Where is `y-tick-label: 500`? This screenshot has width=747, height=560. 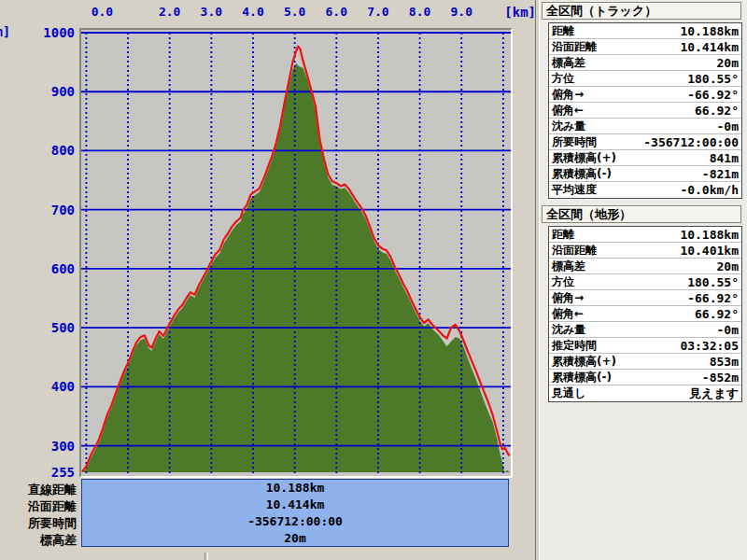
y-tick-label: 500 is located at coordinates (50, 328).